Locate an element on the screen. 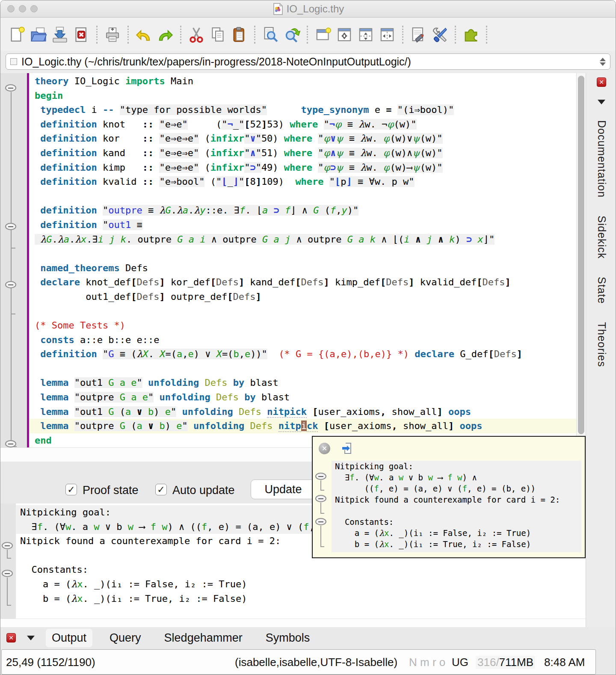 The height and width of the screenshot is (675, 616). global-options-button is located at coordinates (440, 35).